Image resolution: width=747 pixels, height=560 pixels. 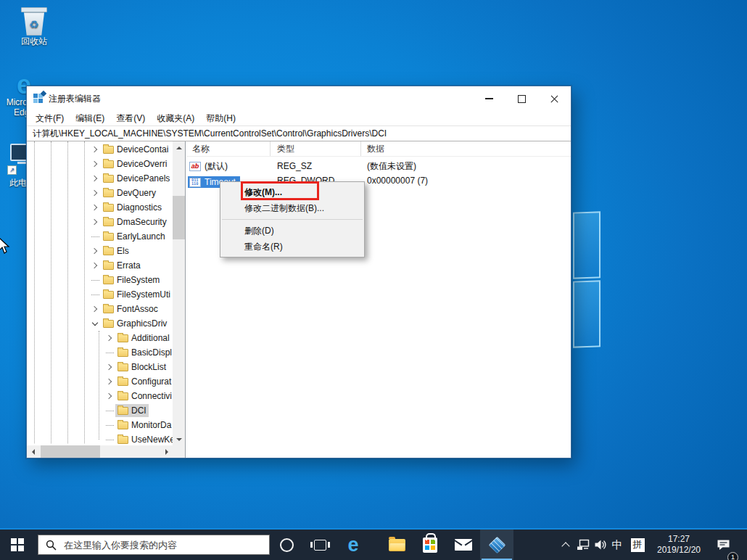 What do you see at coordinates (100, 149) in the screenshot?
I see `tree-item-DeviceContai: DeviceContai` at bounding box center [100, 149].